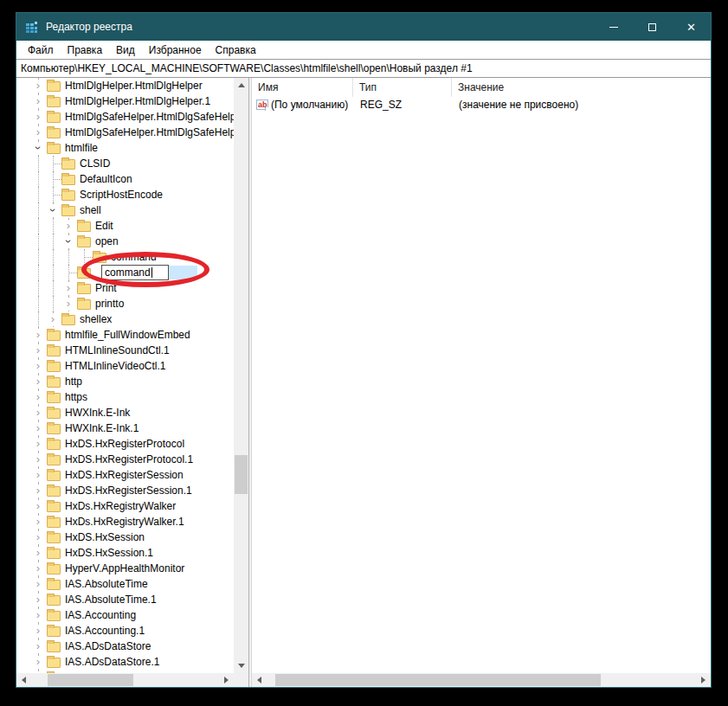 This screenshot has width=728, height=706. I want to click on menu-favorites: Избранное, so click(175, 50).